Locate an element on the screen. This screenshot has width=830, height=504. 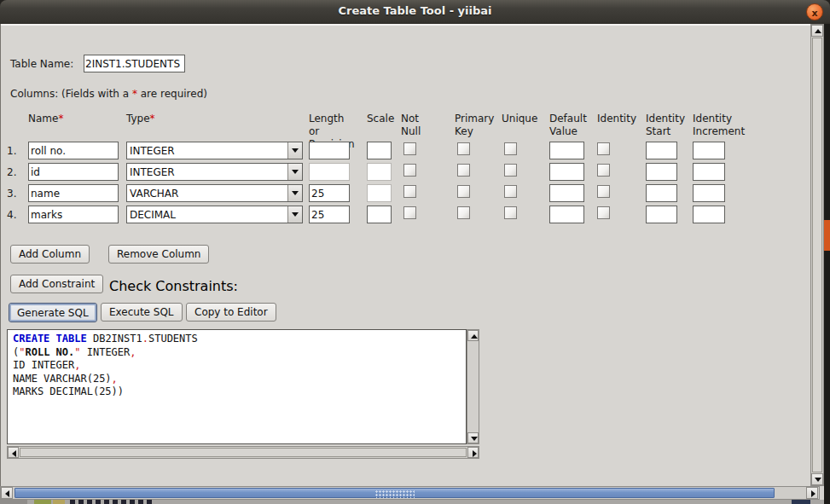
sql-token: NAME VARCHAR(25) is located at coordinates (62, 379).